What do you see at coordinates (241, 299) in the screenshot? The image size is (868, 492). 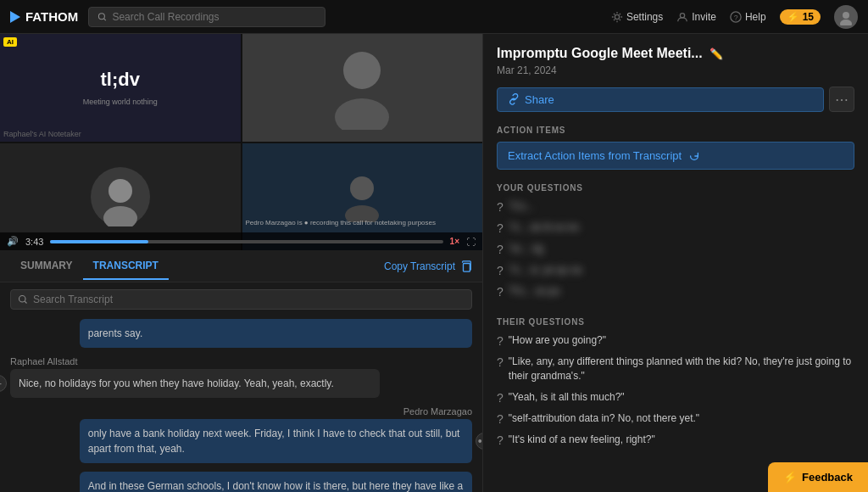 I see `search-transcript-box` at bounding box center [241, 299].